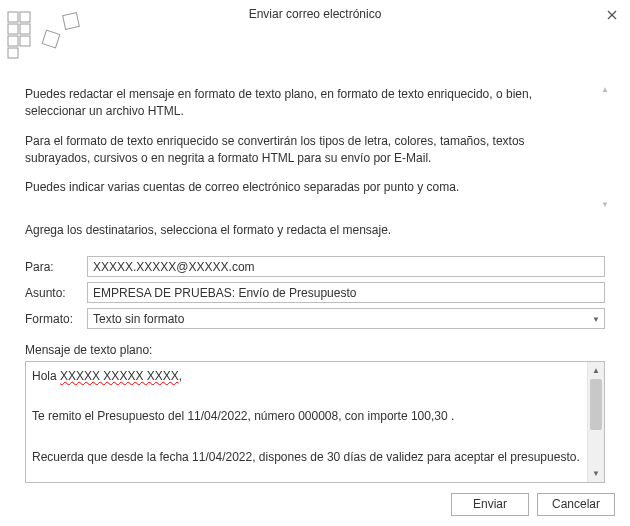  Describe the element at coordinates (346, 292) in the screenshot. I see `subject-input` at that location.